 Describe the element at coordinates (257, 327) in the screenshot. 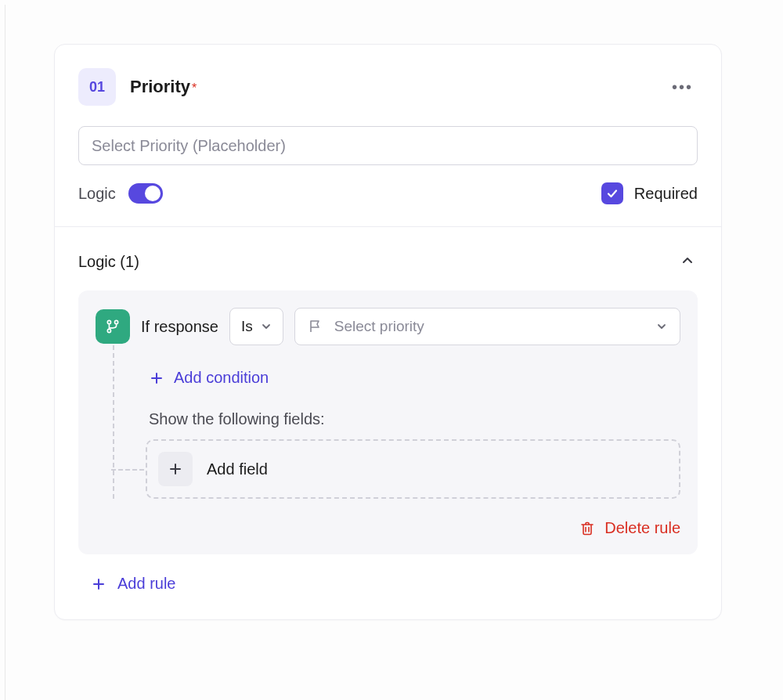

I see `operator-select: Is` at that location.